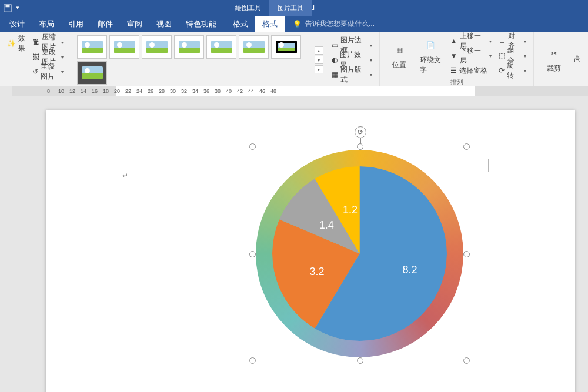 The image size is (588, 392). What do you see at coordinates (298, 24) in the screenshot?
I see `lightbulb-icon: 💡` at bounding box center [298, 24].